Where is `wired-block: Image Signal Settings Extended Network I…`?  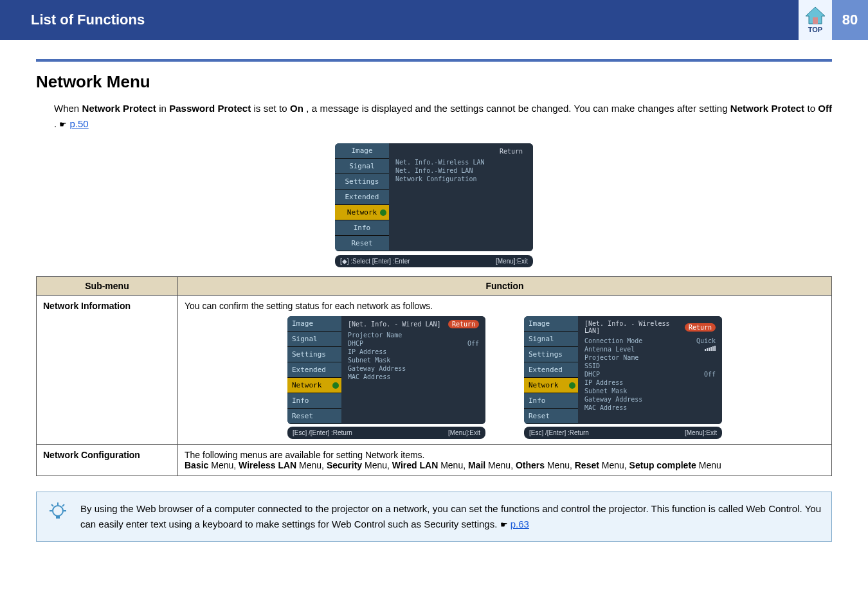 wired-block: Image Signal Settings Extended Network I… is located at coordinates (386, 378).